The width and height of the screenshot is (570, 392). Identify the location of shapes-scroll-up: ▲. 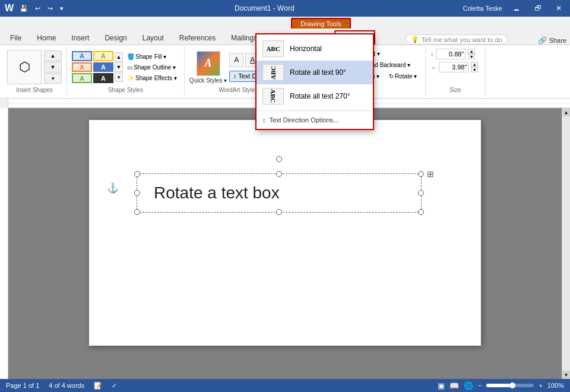
(53, 56).